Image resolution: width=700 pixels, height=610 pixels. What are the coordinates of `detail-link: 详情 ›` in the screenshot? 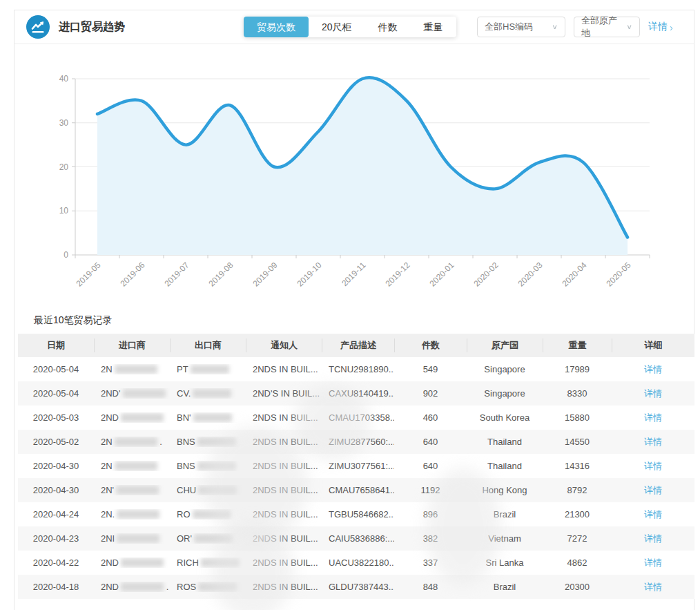 It's located at (661, 27).